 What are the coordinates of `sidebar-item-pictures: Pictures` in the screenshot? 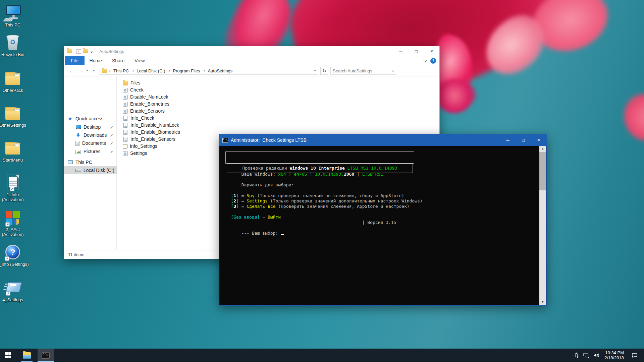 It's located at (91, 152).